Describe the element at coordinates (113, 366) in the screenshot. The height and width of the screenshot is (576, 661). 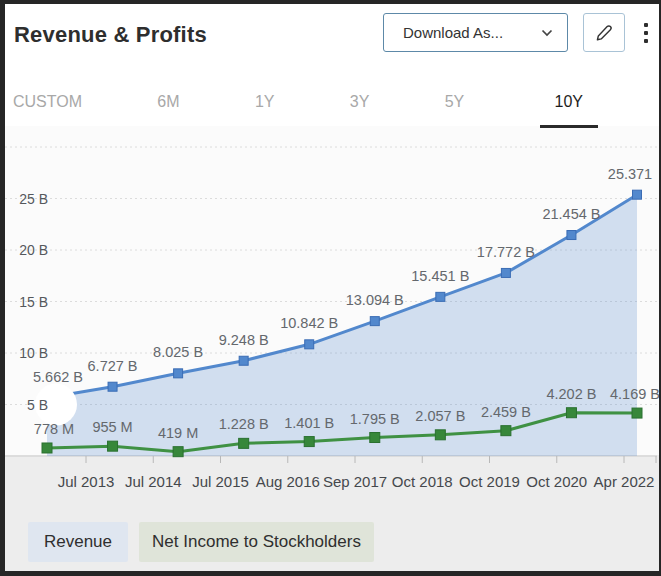
I see `svg-text: 6.727 B` at that location.